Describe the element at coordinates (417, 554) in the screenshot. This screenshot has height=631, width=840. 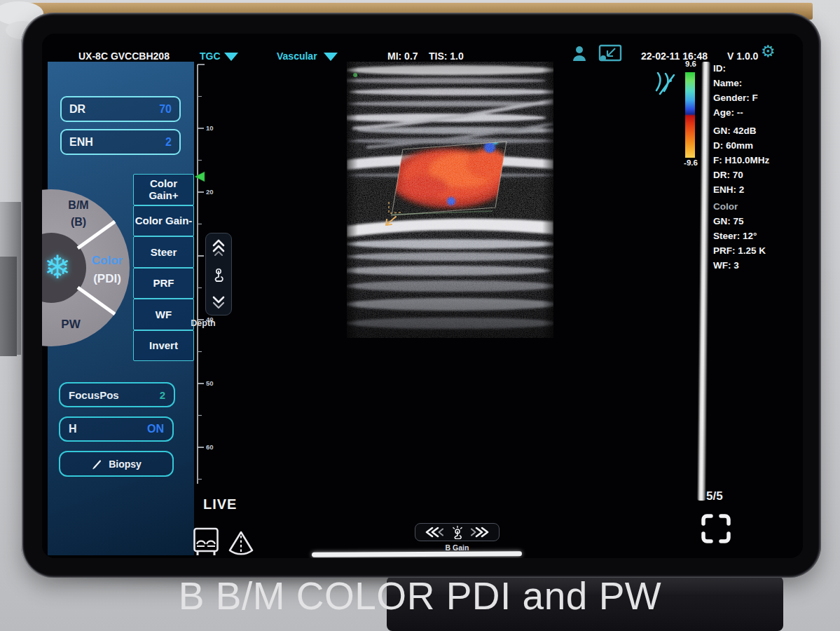
I see `home-indicator` at that location.